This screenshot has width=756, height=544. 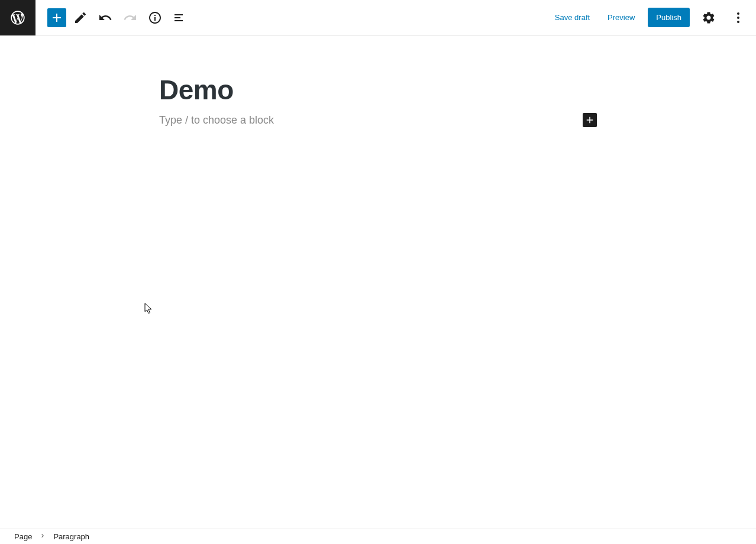 I want to click on save-draft-button: Save draft, so click(x=573, y=18).